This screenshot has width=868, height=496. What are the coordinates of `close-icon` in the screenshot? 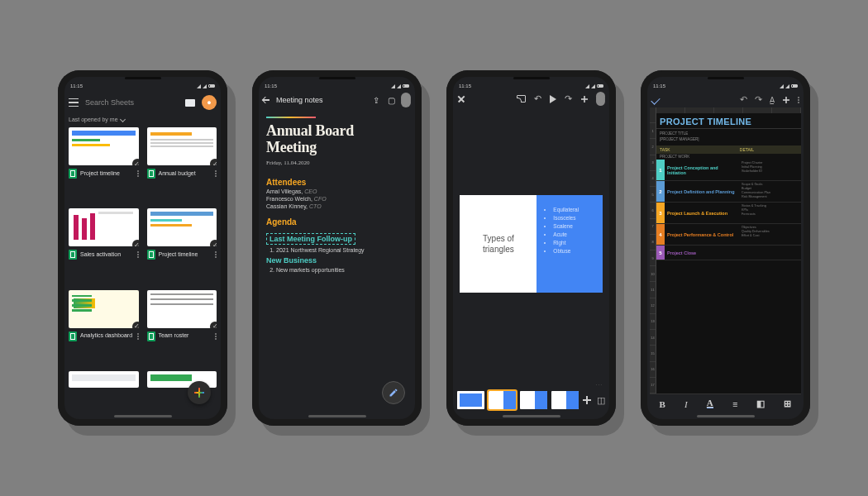 It's located at (461, 99).